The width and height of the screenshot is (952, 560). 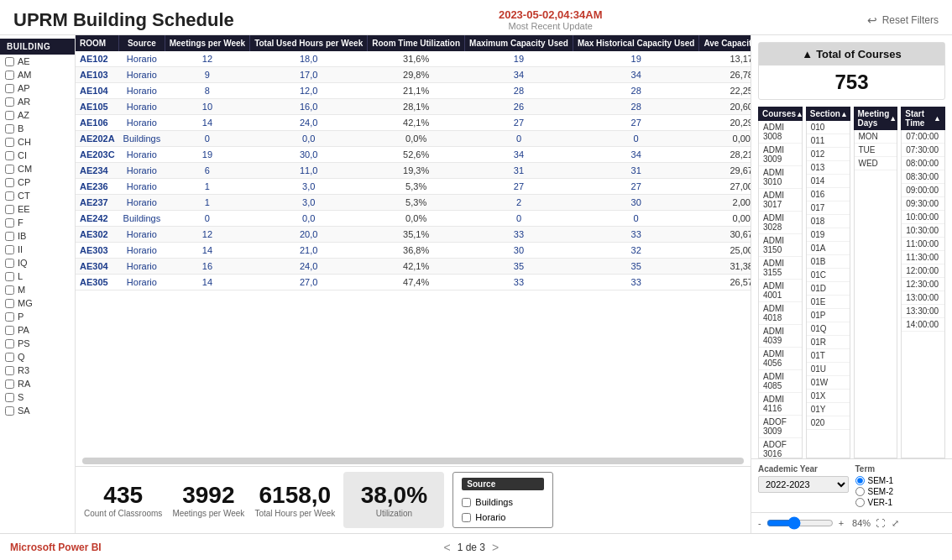 What do you see at coordinates (923, 137) in the screenshot?
I see `list-item: 07:00:00` at bounding box center [923, 137].